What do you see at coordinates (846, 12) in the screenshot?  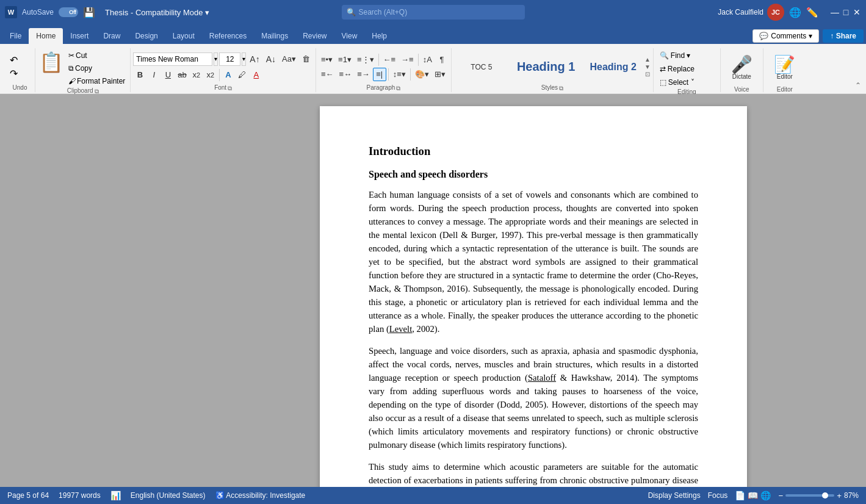 I see `maximize-button: □` at bounding box center [846, 12].